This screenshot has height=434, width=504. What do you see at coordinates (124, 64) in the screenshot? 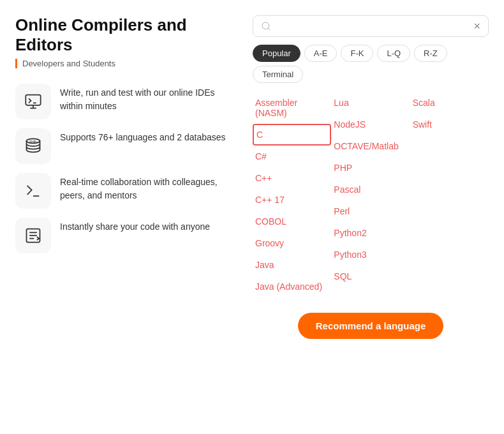
I see `subtitle: Developers and Students` at bounding box center [124, 64].